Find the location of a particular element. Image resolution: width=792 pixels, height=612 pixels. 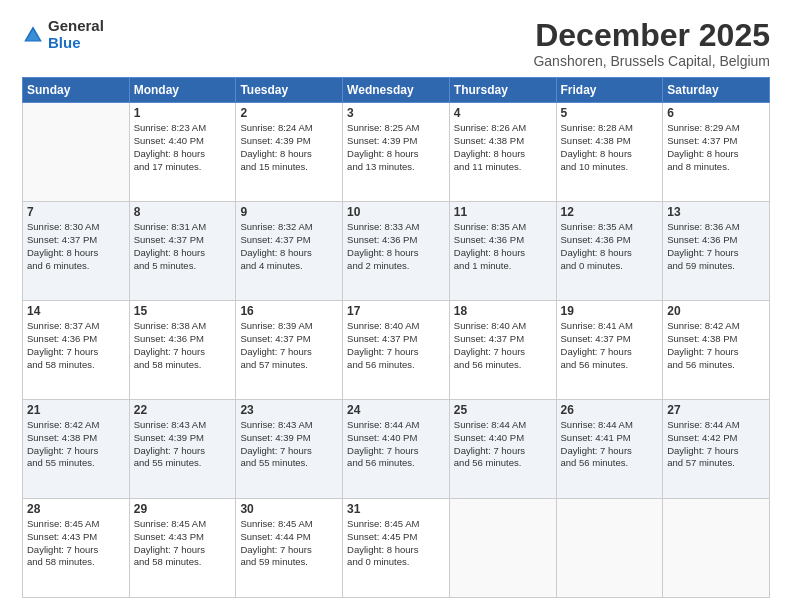

day-info: Sunrise: 8:44 AM Sunset: 4:42 PM Dayligh… is located at coordinates (716, 444).